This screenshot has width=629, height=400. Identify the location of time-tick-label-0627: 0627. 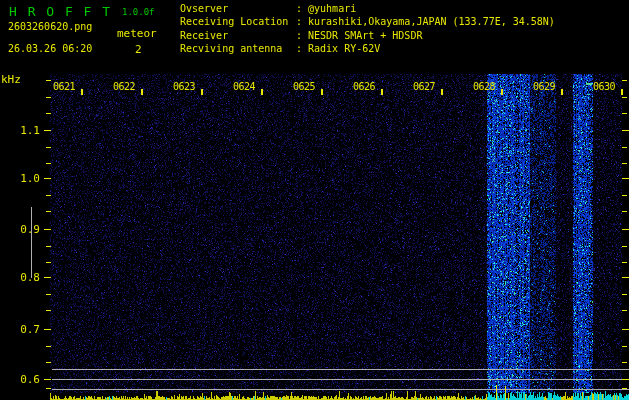
(424, 86).